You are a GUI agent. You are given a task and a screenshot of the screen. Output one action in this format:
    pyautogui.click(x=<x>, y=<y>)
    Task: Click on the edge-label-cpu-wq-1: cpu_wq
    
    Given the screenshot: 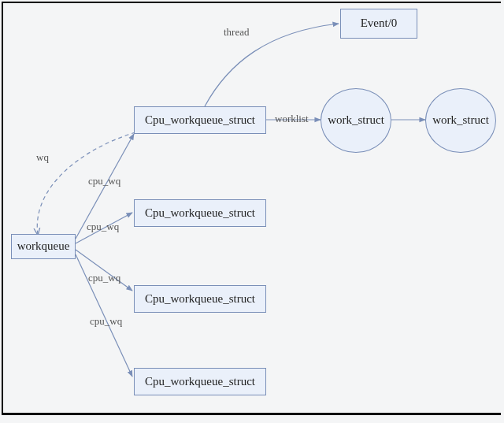 What is the action you would take?
    pyautogui.click(x=104, y=181)
    